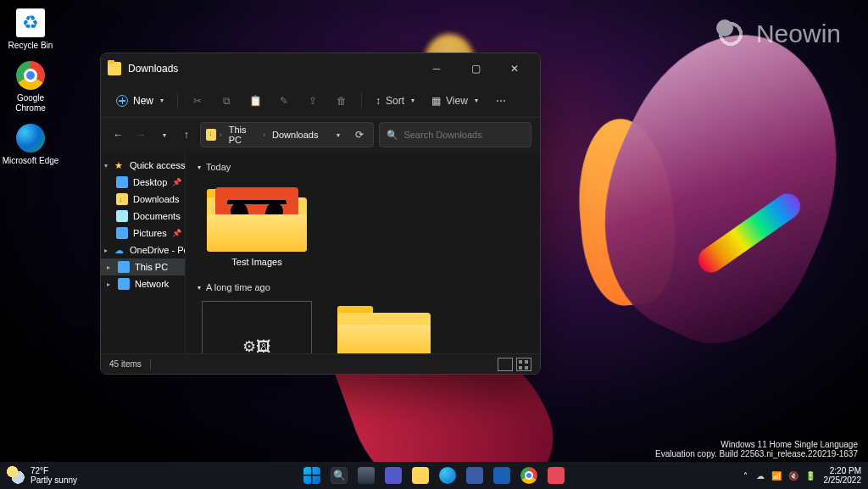  I want to click on search-icon: 🔍, so click(339, 475).